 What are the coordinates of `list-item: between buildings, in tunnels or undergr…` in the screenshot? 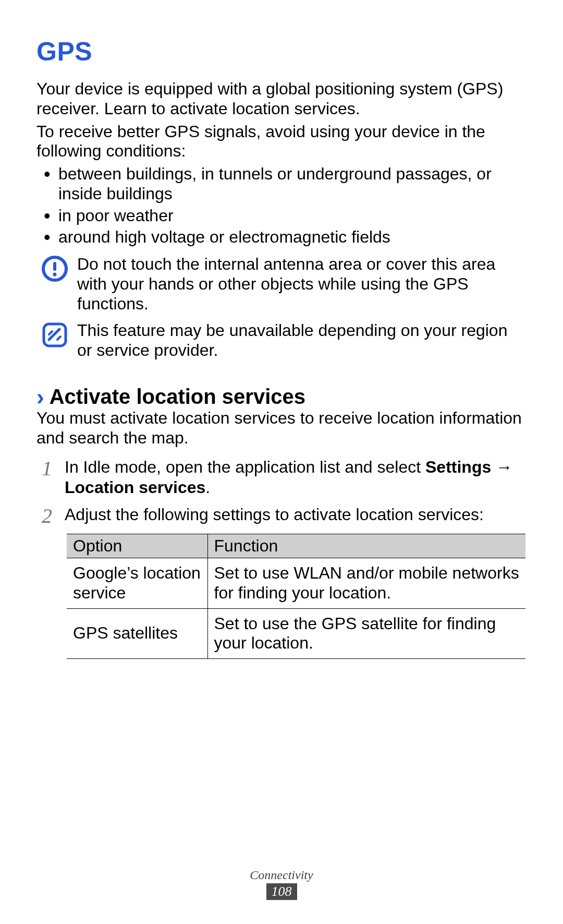 It's located at (289, 184).